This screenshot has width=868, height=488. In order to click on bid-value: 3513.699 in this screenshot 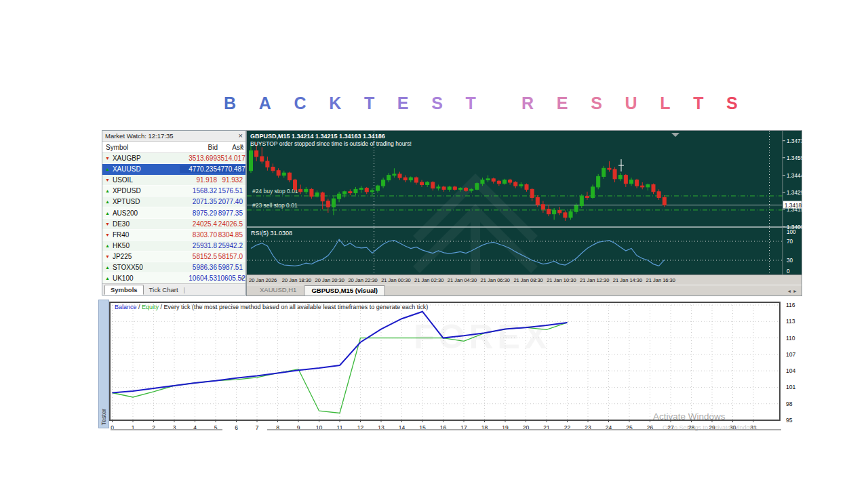, I will do `click(198, 159)`.